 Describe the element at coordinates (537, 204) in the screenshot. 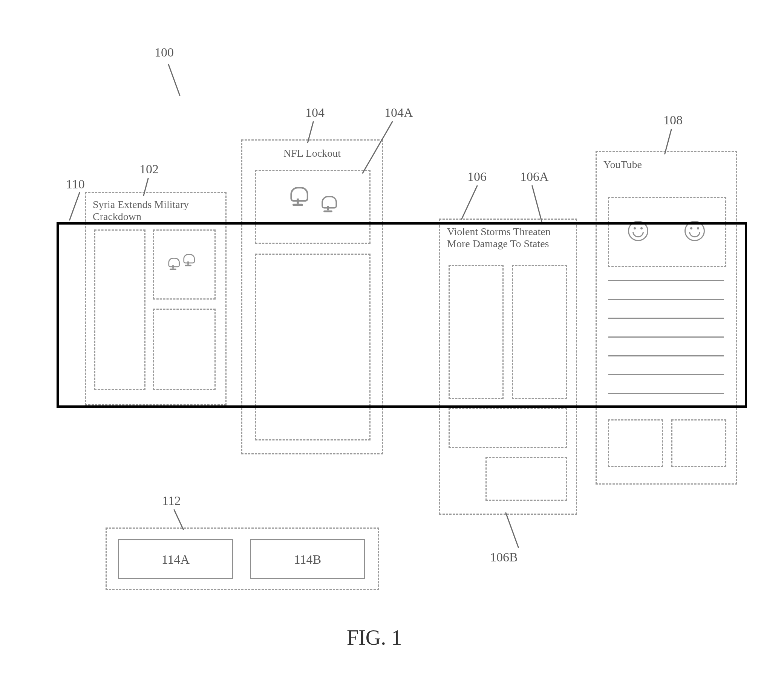

I see `lead-106a` at that location.